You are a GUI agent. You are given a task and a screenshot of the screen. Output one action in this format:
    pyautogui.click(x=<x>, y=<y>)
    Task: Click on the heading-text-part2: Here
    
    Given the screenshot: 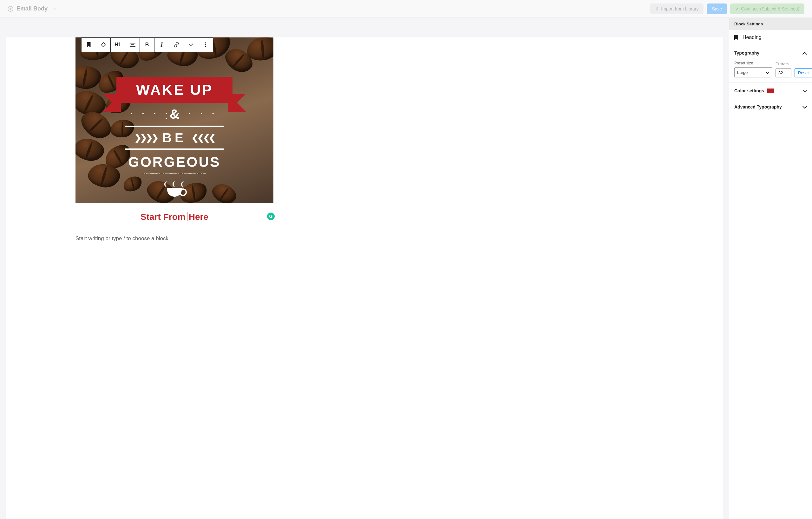 What is the action you would take?
    pyautogui.click(x=199, y=217)
    